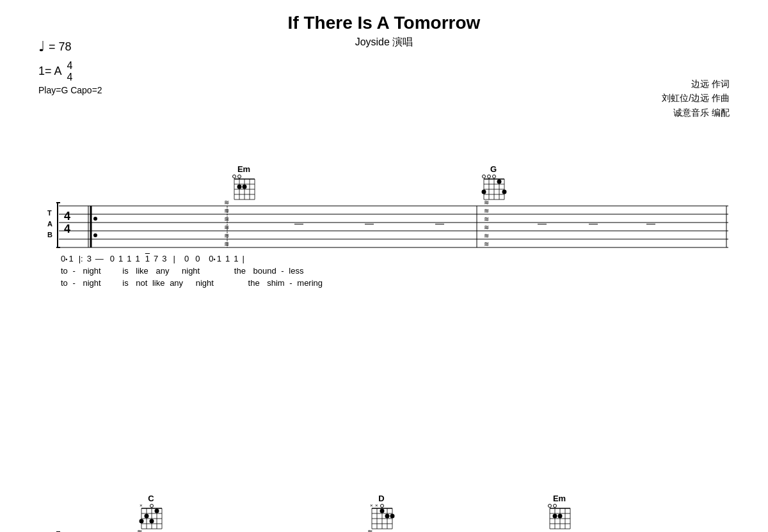 The image size is (768, 532). What do you see at coordinates (559, 518) in the screenshot?
I see `chord-em-2-diagram` at bounding box center [559, 518].